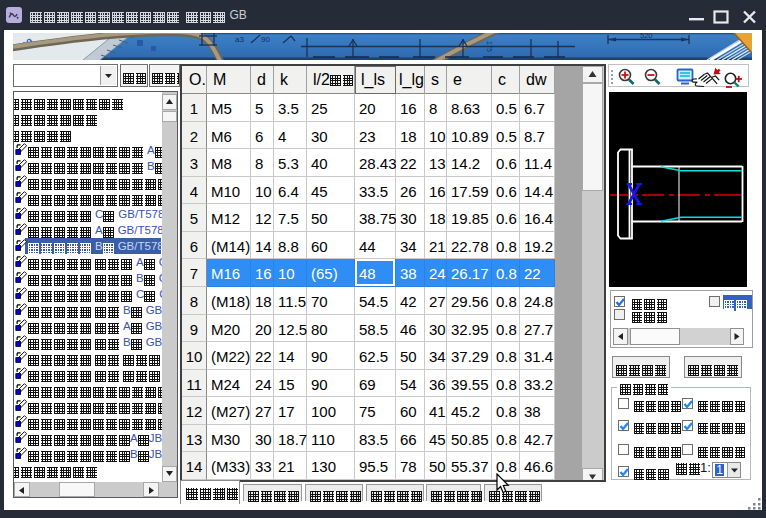 This screenshot has height=518, width=766. I want to click on svg-text: a3, so click(240, 40).